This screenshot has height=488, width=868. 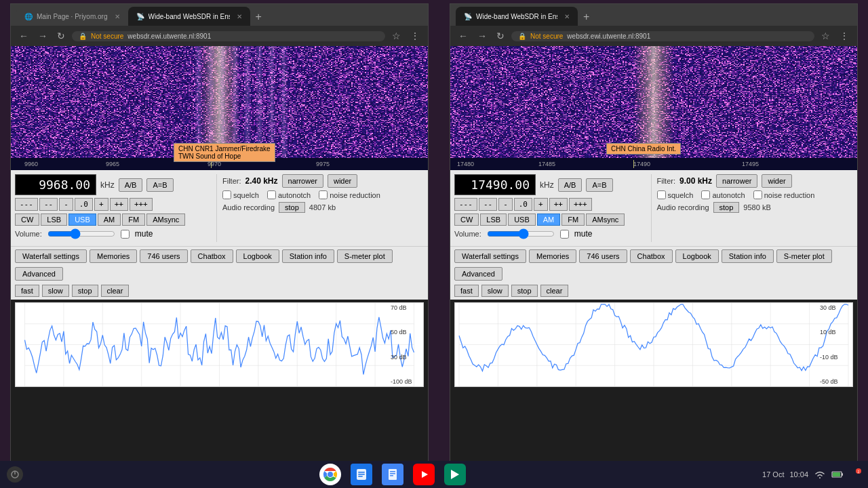 I want to click on tab-chatbox-left: Chatbox, so click(x=212, y=256).